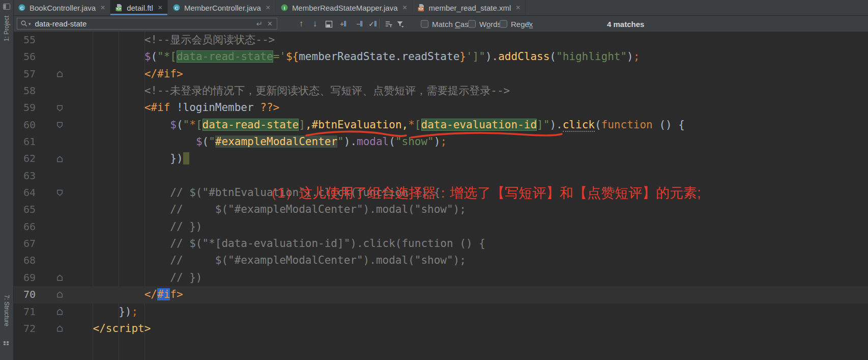  What do you see at coordinates (7, 29) in the screenshot?
I see `project-stripe-label: 1: Project` at bounding box center [7, 29].